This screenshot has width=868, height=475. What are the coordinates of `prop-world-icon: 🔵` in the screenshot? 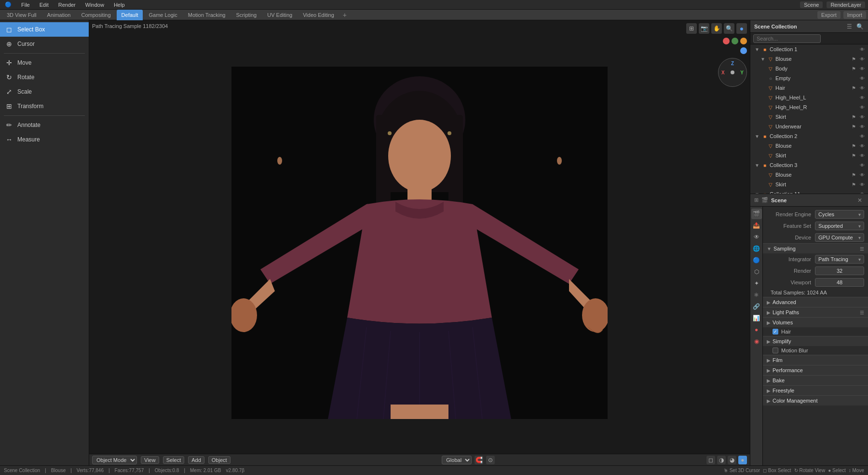 It's located at (757, 260).